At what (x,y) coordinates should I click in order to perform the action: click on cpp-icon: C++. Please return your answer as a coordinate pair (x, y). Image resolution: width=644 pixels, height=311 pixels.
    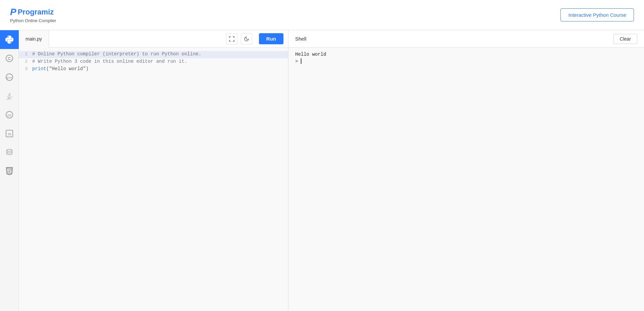
    Looking at the image, I should click on (9, 77).